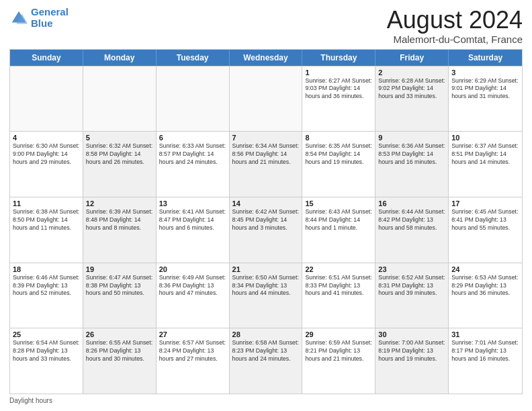 The image size is (532, 411). What do you see at coordinates (266, 269) in the screenshot?
I see `day-number: 21` at bounding box center [266, 269].